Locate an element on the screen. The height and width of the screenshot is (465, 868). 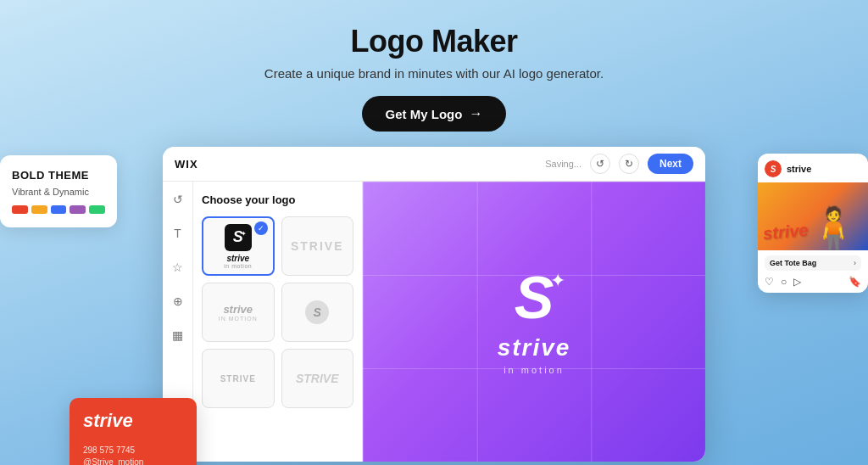
heart-icon: ♡ is located at coordinates (770, 282).